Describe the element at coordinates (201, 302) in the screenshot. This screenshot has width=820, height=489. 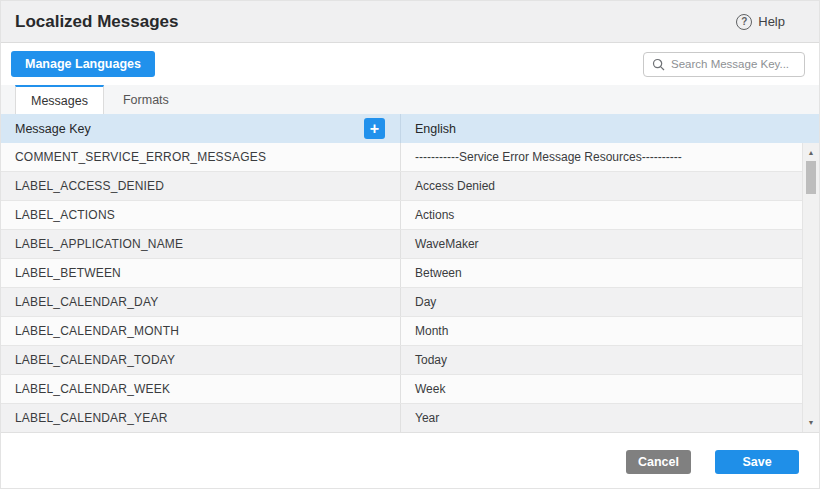
I see `message-key-cell: LABEL_CALENDAR_DAY` at that location.